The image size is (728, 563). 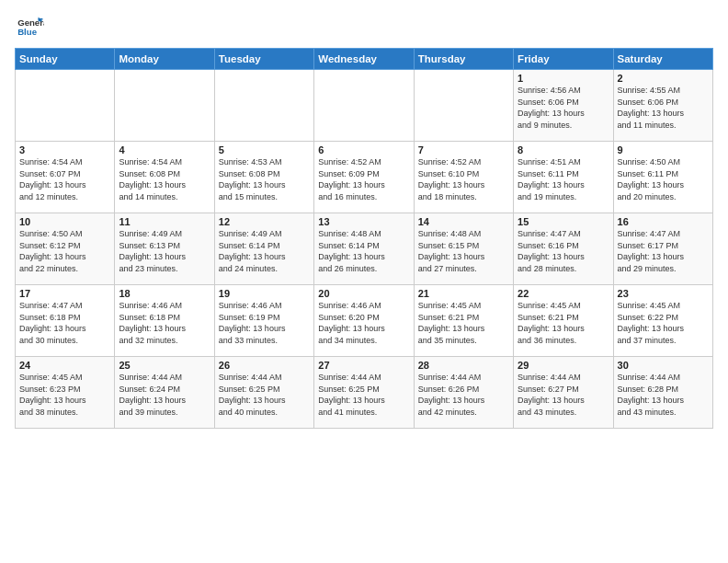 What do you see at coordinates (563, 323) in the screenshot?
I see `day-info: Sunrise: 4:45 AM Sunset: 6:21 PM Dayligh…` at bounding box center [563, 323].